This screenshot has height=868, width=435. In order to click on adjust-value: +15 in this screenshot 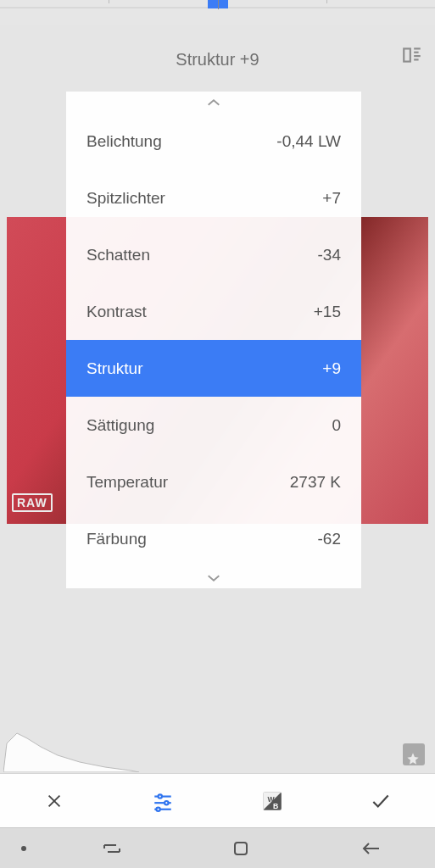, I will do `click(327, 312)`.